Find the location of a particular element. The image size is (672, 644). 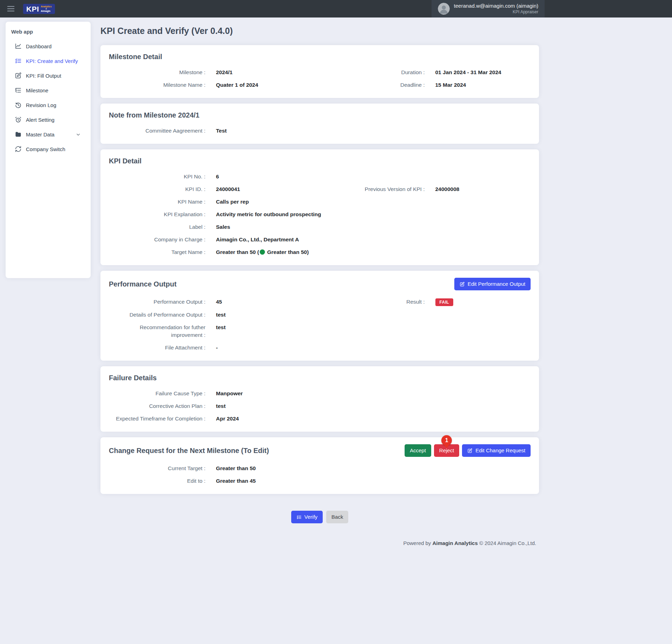

button-label: Edit Change Request is located at coordinates (500, 451).